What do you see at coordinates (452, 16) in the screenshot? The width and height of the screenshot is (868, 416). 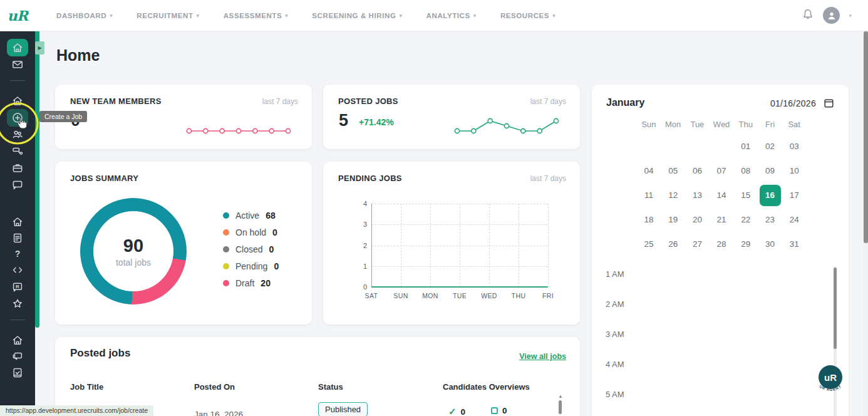 I see `nav-item-analytics: ANALYTICS▾` at bounding box center [452, 16].